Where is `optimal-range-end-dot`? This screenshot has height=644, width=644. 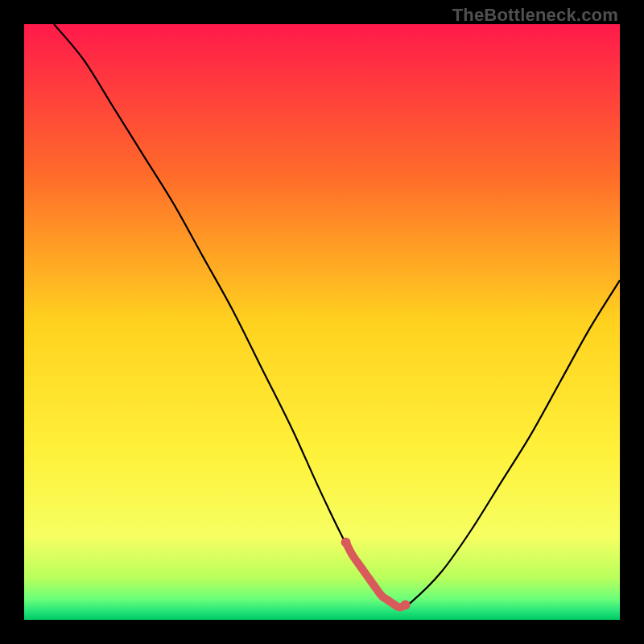
optimal-range-end-dot is located at coordinates (406, 605).